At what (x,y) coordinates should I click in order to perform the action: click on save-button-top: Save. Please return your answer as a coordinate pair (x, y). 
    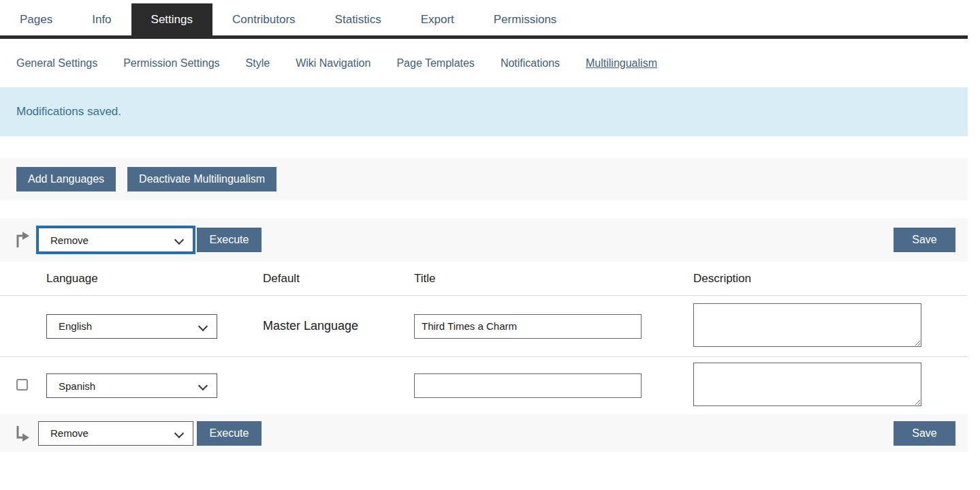
    Looking at the image, I should click on (925, 240).